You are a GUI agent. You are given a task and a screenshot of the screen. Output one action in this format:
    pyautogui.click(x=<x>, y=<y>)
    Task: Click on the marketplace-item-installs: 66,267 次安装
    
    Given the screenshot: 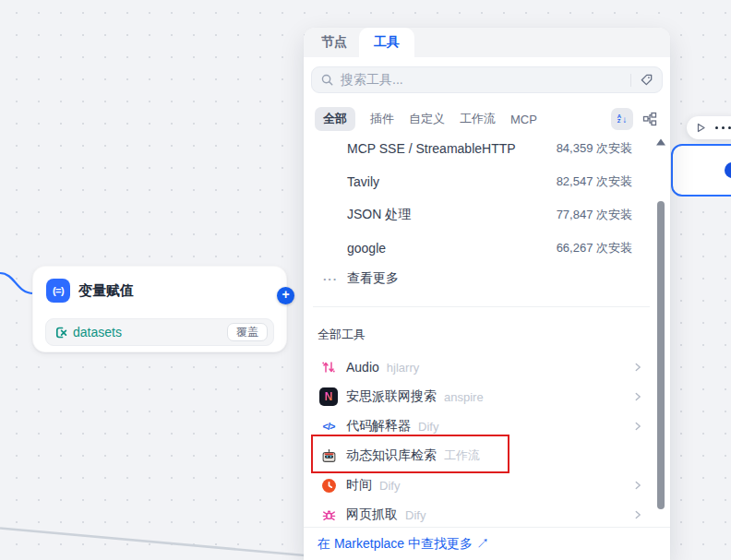 What is the action you would take?
    pyautogui.click(x=594, y=248)
    